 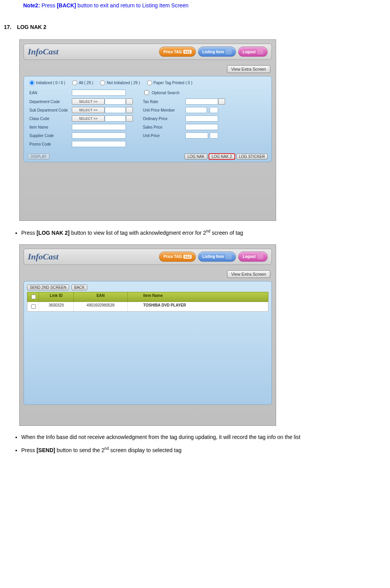 I want to click on price-tag-code: 012, so click(x=188, y=52).